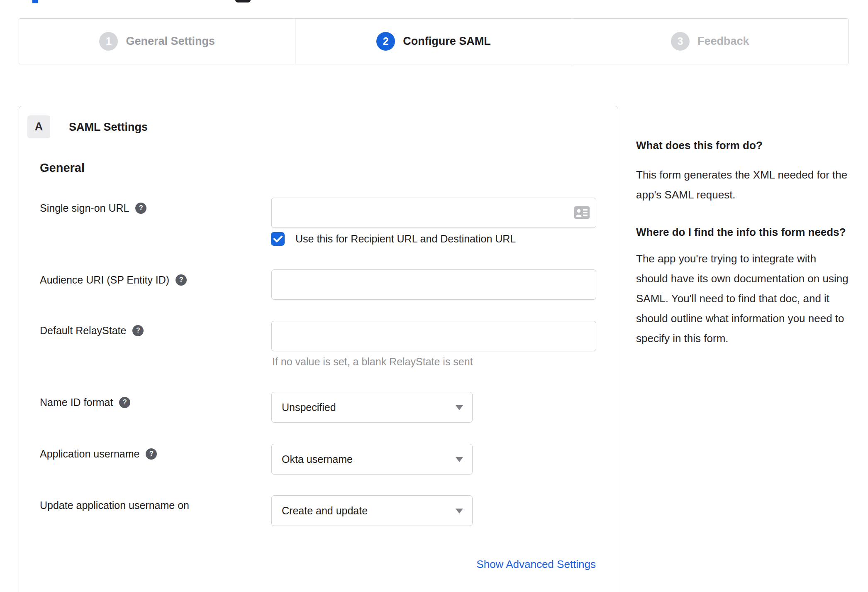 The height and width of the screenshot is (592, 868). What do you see at coordinates (324, 511) in the screenshot?
I see `update-username-value: Create and update` at bounding box center [324, 511].